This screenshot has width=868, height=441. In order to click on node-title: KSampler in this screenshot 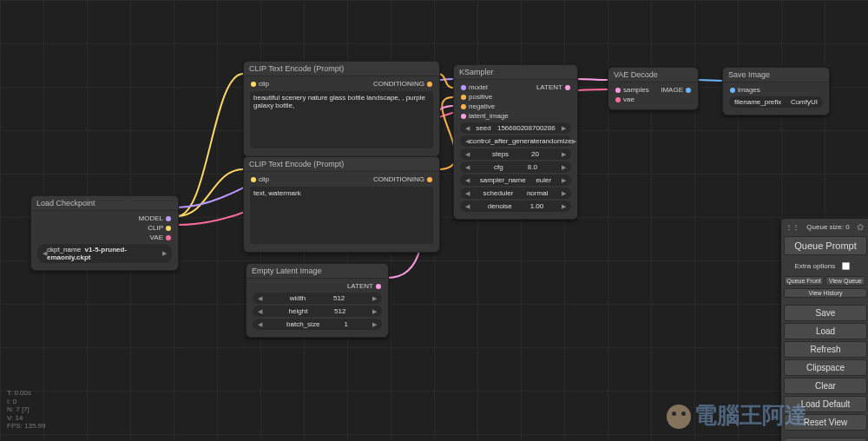, I will do `click(516, 73)`.